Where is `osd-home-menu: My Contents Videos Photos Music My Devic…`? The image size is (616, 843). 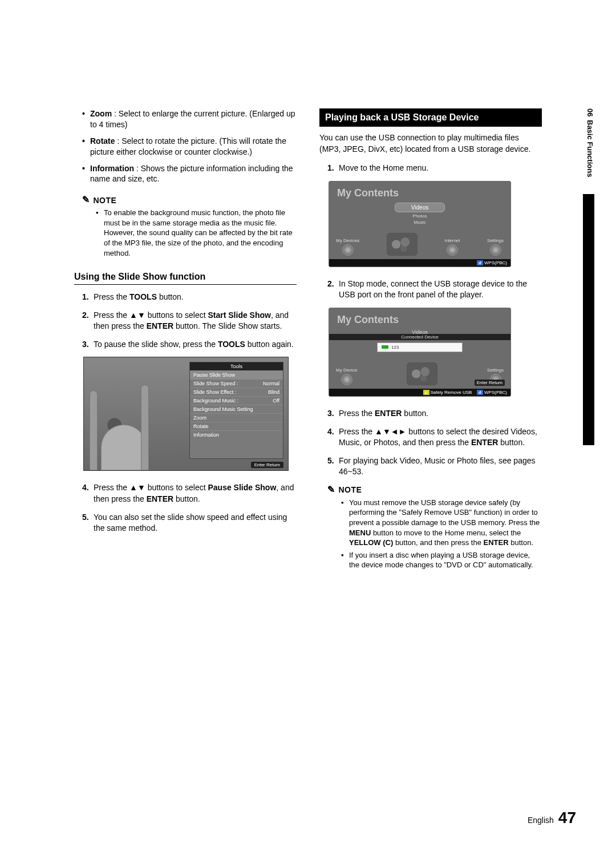 osd-home-menu: My Contents Videos Photos Music My Devic… is located at coordinates (420, 224).